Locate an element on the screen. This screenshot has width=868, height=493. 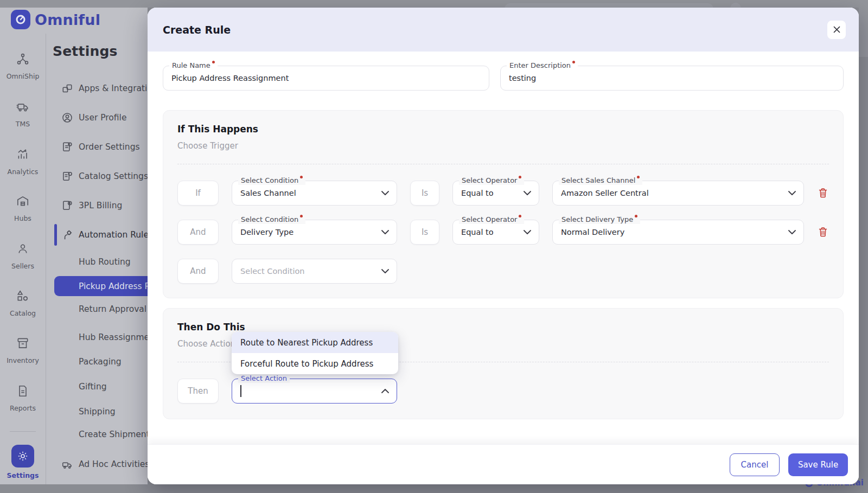
rail-item-catalog: Catalog is located at coordinates (23, 303).